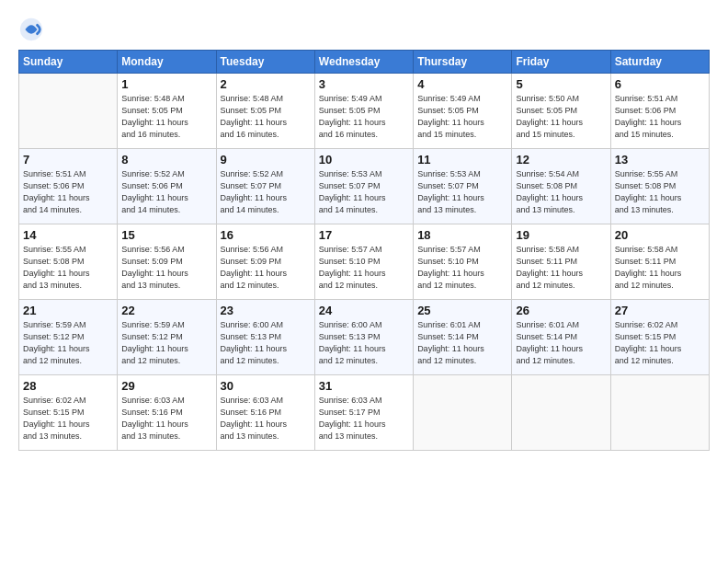 This screenshot has width=728, height=563. I want to click on day-number: 6, so click(660, 85).